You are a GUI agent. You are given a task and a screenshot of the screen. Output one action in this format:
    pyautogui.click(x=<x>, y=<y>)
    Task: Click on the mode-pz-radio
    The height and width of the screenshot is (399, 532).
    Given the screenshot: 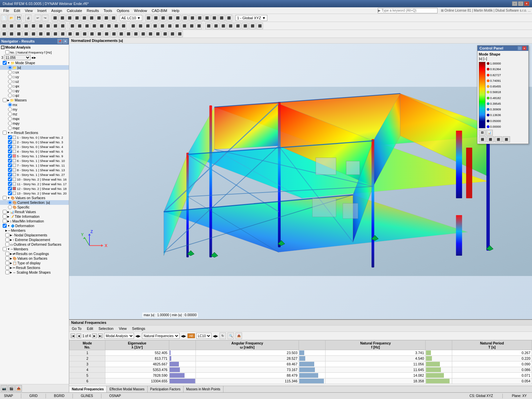 What is the action you would take?
    pyautogui.click(x=10, y=95)
    